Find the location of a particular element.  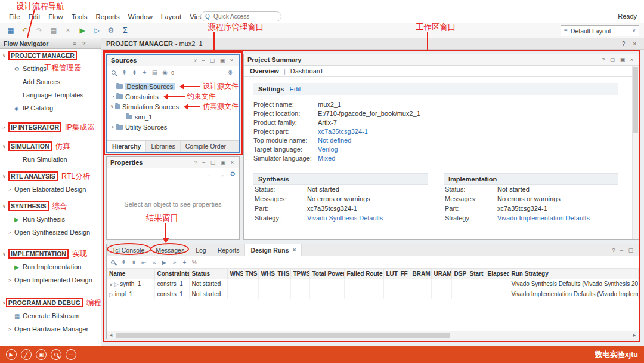

chevron-right-icon: > is located at coordinates (113, 127).